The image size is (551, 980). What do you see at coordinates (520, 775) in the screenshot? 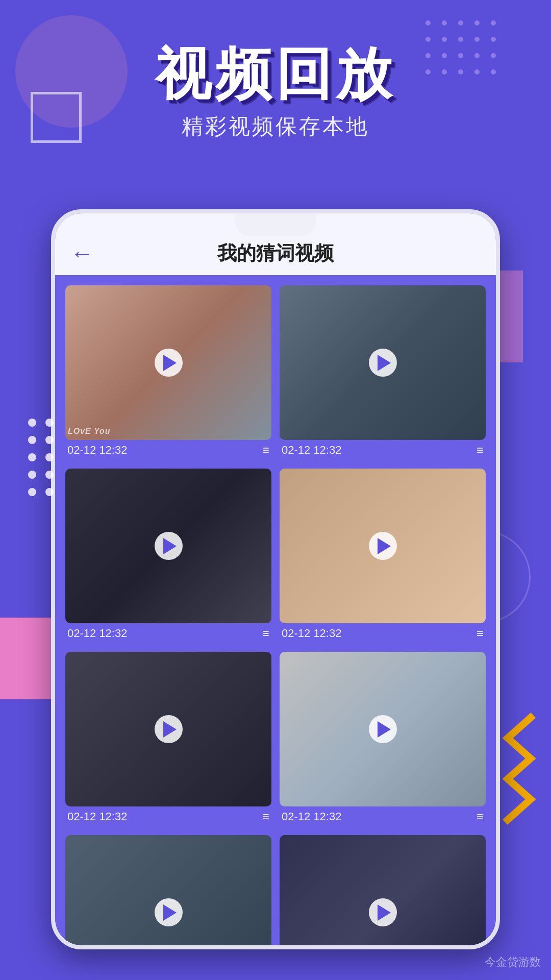
I see `zigzag-decoration` at bounding box center [520, 775].